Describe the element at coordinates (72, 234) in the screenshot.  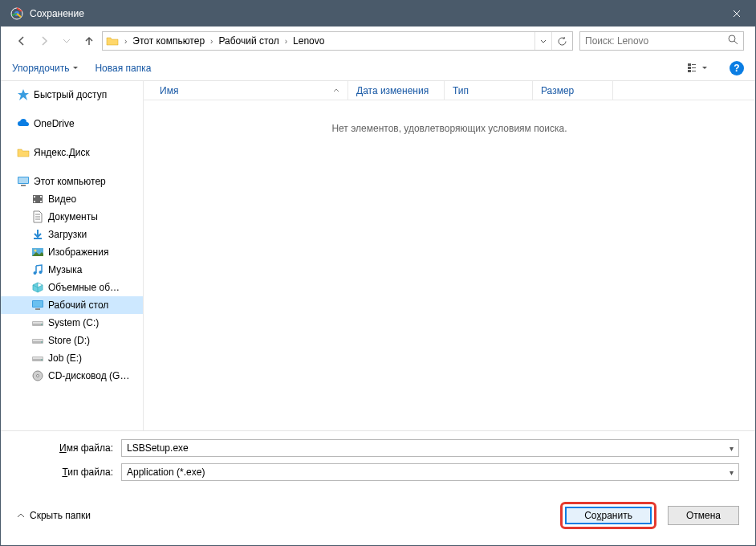
I see `sidebar-item-downloads: Загрузки` at that location.